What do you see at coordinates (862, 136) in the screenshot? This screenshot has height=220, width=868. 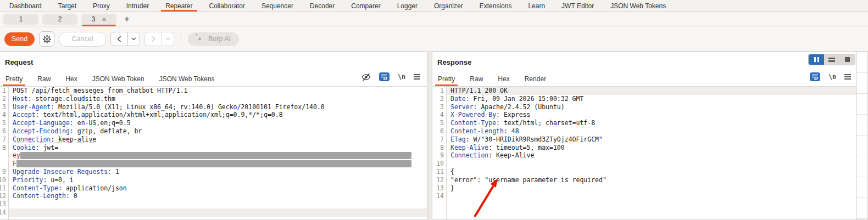 I see `response-scroll-rail` at bounding box center [862, 136].